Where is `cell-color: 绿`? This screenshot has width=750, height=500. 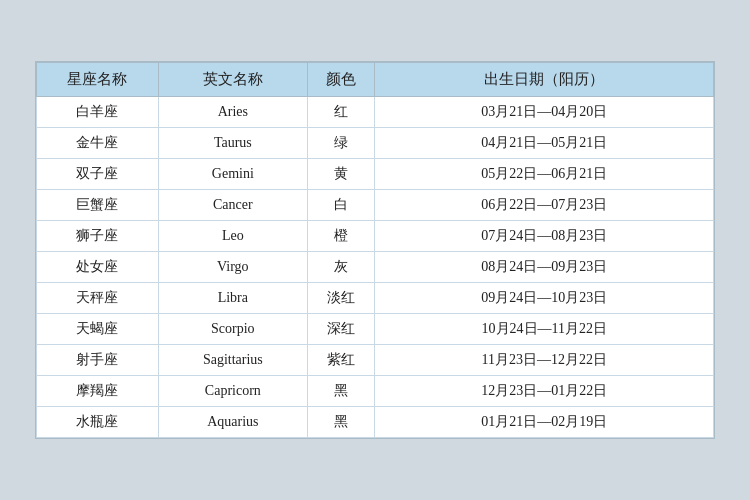
cell-color: 绿 is located at coordinates (341, 144).